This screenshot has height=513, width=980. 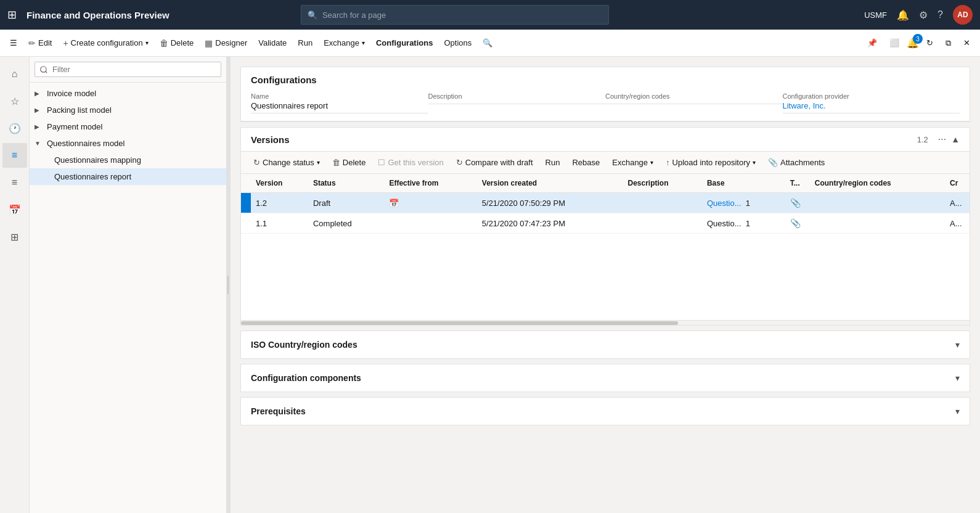 What do you see at coordinates (913, 43) in the screenshot?
I see `notification-badge: 🔔 3` at bounding box center [913, 43].